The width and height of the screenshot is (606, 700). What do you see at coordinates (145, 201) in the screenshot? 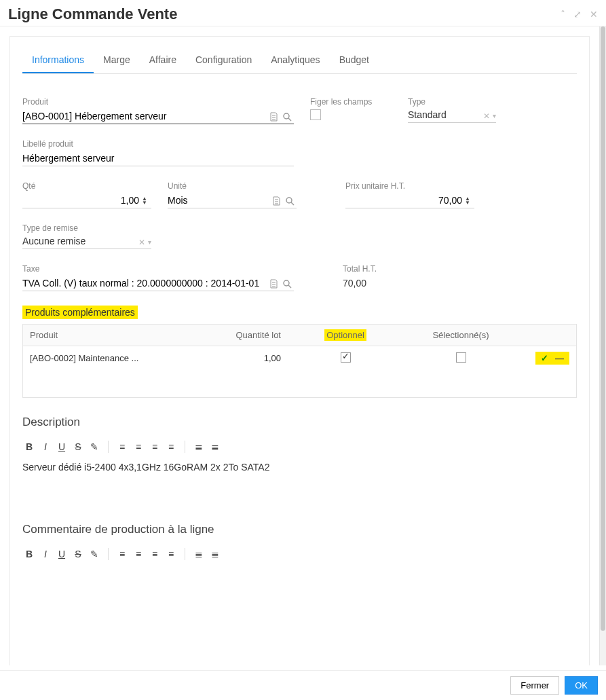
I see `qte-spinner: ▲▼` at bounding box center [145, 201].